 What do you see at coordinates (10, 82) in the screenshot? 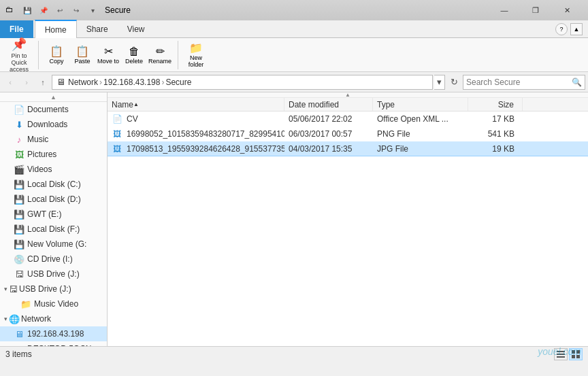
I see `back-button: ‹` at bounding box center [10, 82].